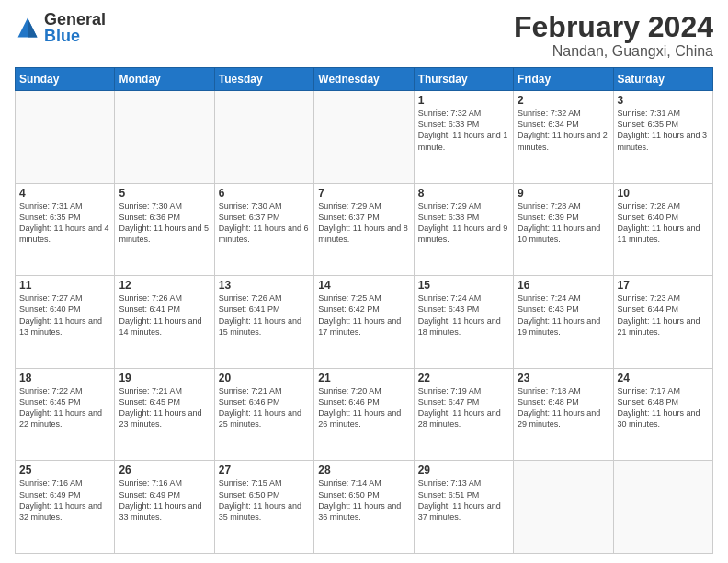  Describe the element at coordinates (364, 508) in the screenshot. I see `calendar-cell: 28Sunrise: 7:14 AMSunset: 6:50 PMDayligh…` at that location.